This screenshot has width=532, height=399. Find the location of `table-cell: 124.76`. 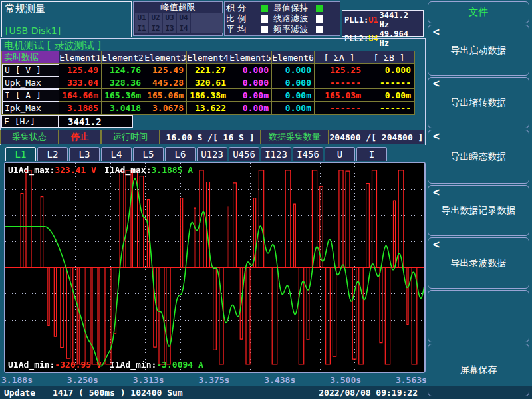

table-cell: 124.76 is located at coordinates (123, 70).